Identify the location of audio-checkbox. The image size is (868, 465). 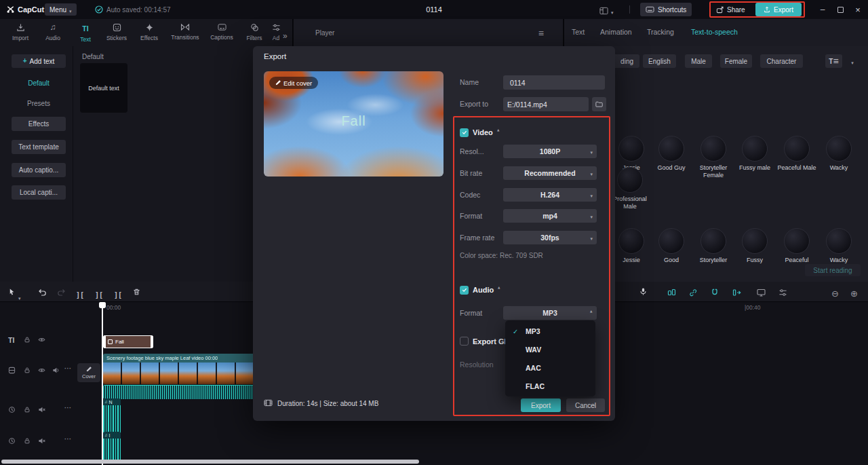
(464, 291).